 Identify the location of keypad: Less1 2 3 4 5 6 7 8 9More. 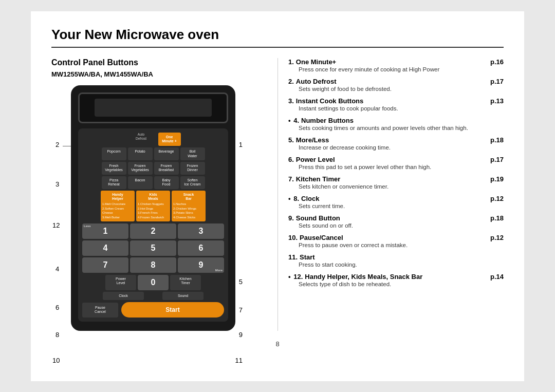
(153, 248).